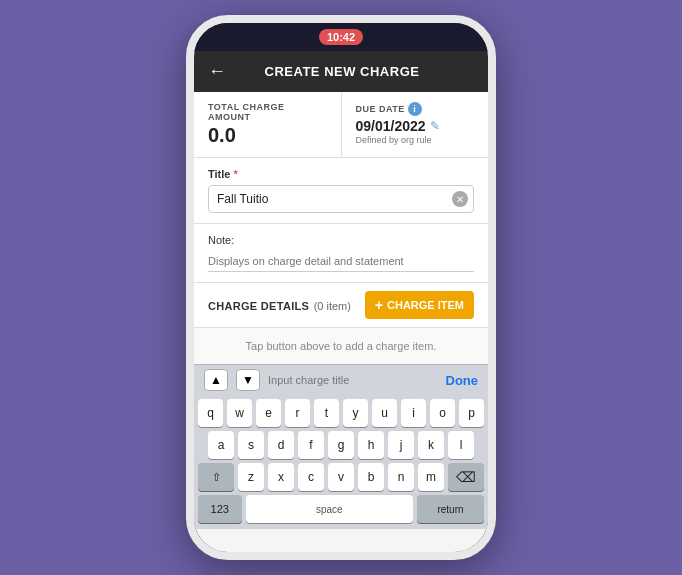 This screenshot has width=682, height=575. What do you see at coordinates (341, 306) in the screenshot?
I see `charge-details-bar: CHARGE DETAILS (0 item) + CHARGE ITEM` at bounding box center [341, 306].